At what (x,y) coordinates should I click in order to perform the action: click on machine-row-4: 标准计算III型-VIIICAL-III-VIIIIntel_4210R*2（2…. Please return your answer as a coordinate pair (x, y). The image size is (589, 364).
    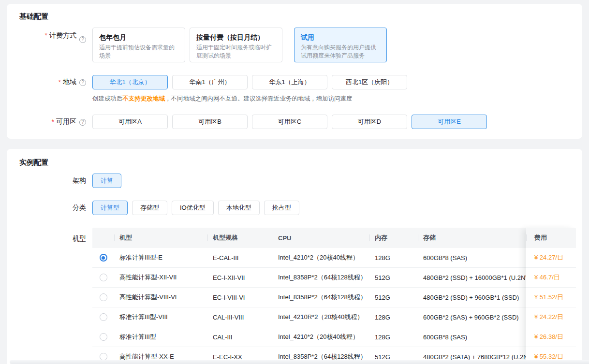
    Looking at the image, I should click on (334, 317).